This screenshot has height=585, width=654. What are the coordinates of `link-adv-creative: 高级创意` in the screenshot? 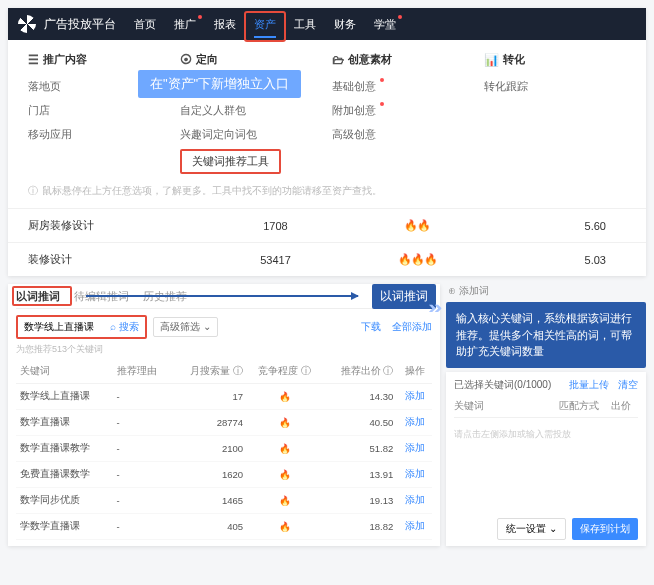 It's located at (403, 135).